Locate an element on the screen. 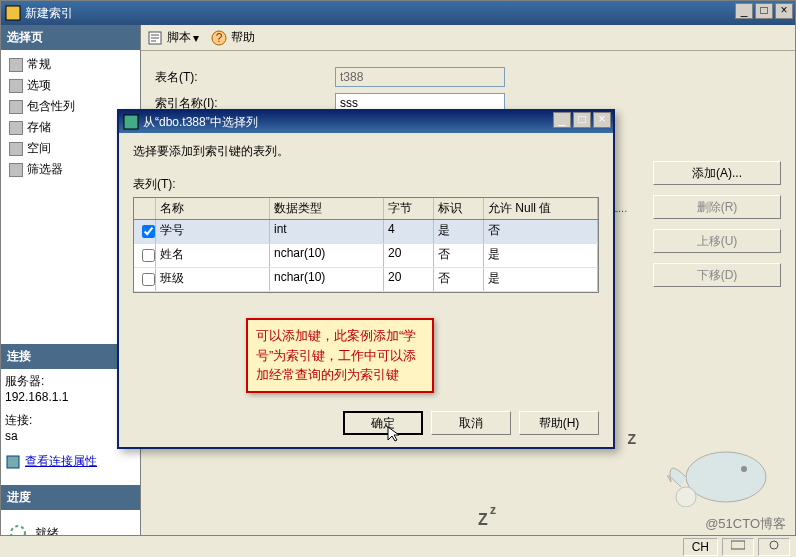 This screenshot has width=796, height=557. ime-indicator: CH is located at coordinates (700, 547).